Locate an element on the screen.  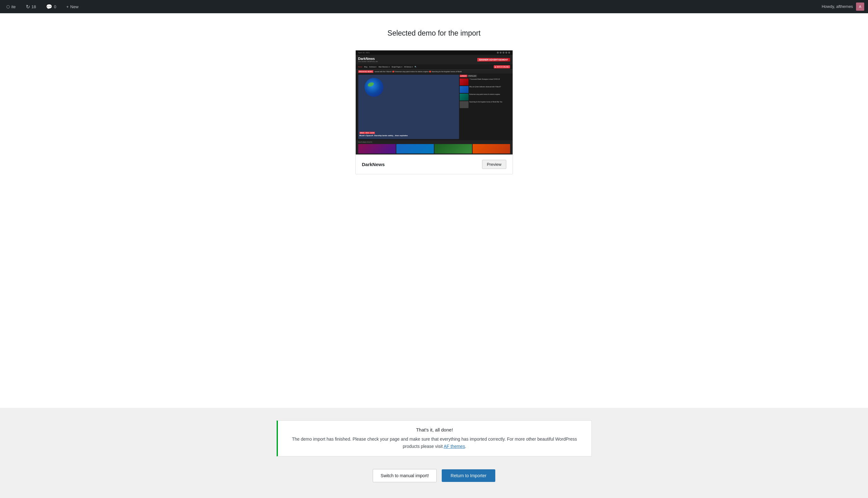
mock-top-icons is located at coordinates (503, 53).